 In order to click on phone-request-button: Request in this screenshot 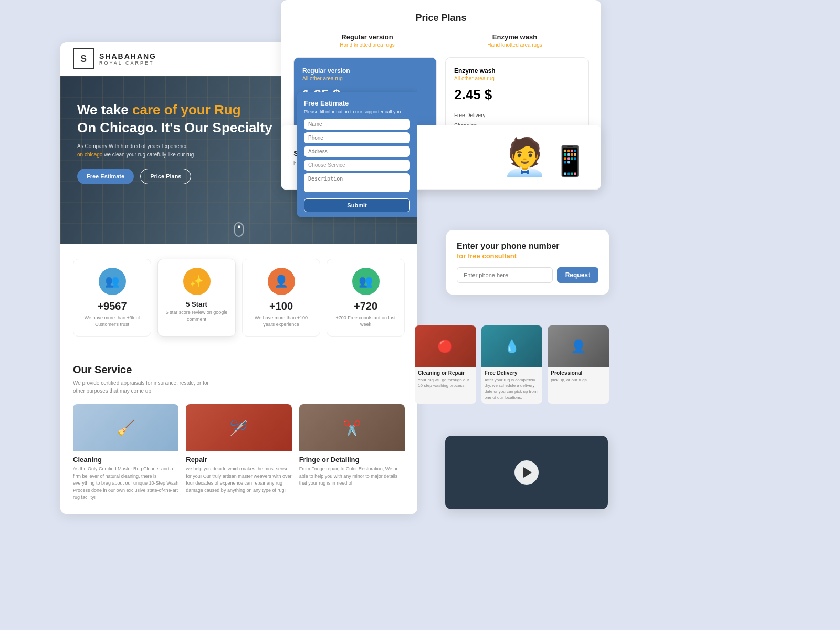, I will do `click(578, 275)`.